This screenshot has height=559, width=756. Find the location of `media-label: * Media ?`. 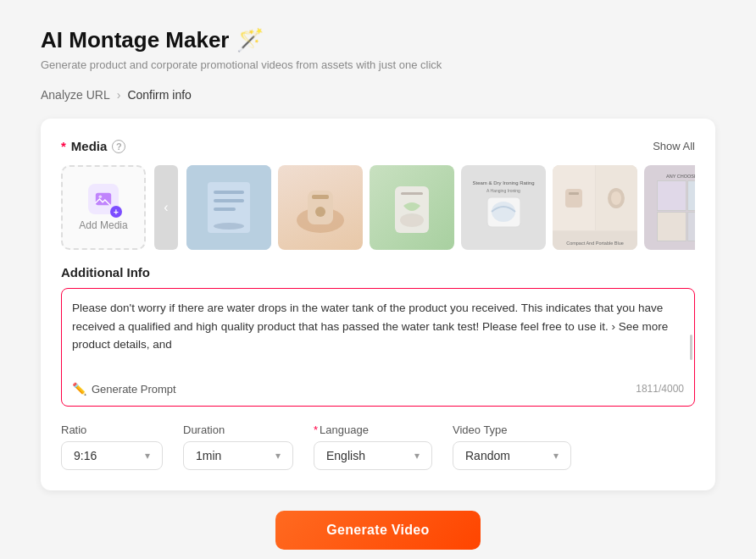

media-label: * Media ? is located at coordinates (93, 146).